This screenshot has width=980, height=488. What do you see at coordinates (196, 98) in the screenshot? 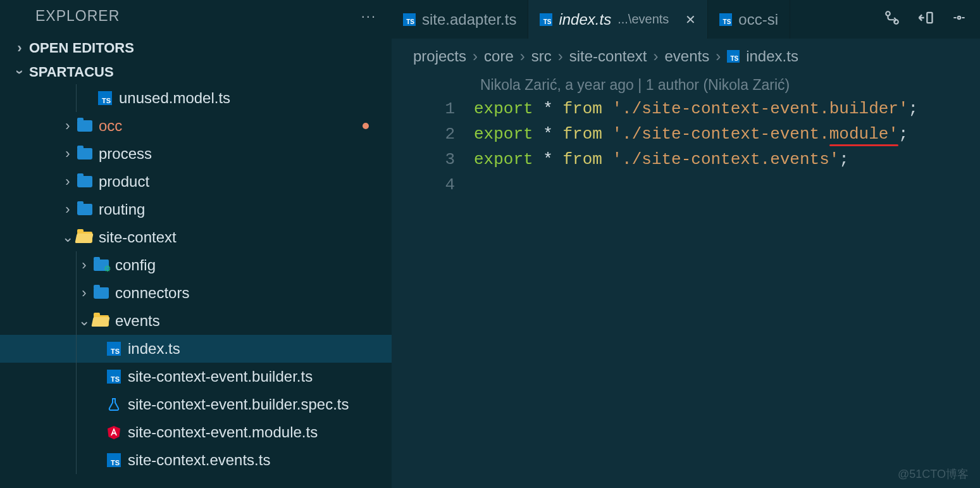
I see `tree-item-unused-model-ts: TSunused.model.ts` at bounding box center [196, 98].